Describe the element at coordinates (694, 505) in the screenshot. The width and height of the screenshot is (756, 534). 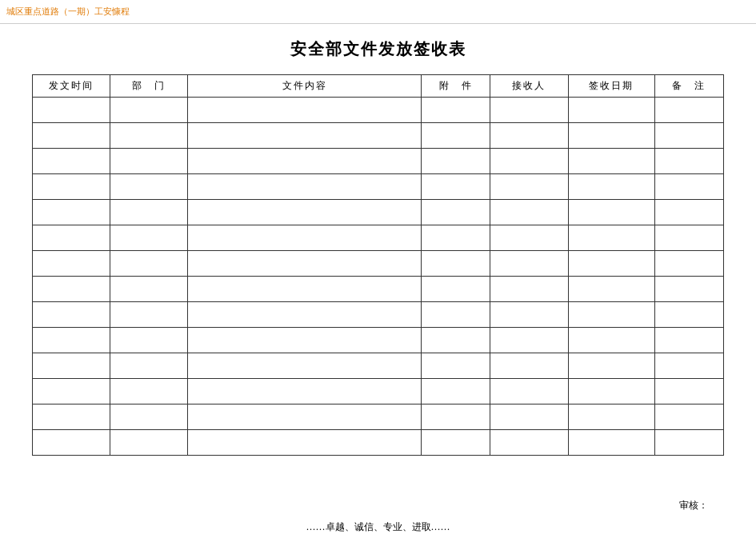
I see `audit-label: 审核：` at that location.